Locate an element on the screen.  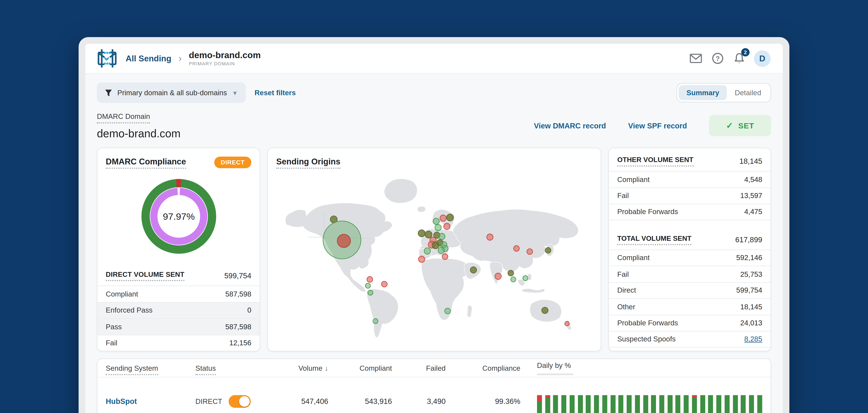
funnel-icon is located at coordinates (108, 93).